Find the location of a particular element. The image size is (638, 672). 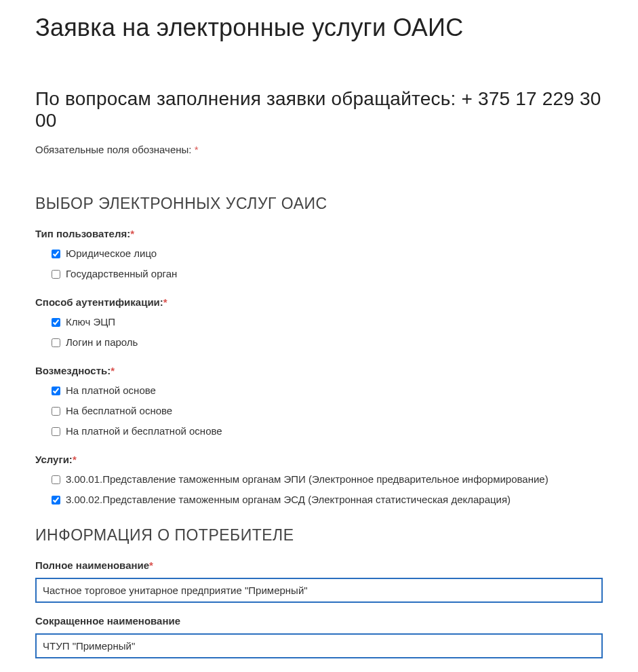

auth-checkbox-login is located at coordinates (56, 343).